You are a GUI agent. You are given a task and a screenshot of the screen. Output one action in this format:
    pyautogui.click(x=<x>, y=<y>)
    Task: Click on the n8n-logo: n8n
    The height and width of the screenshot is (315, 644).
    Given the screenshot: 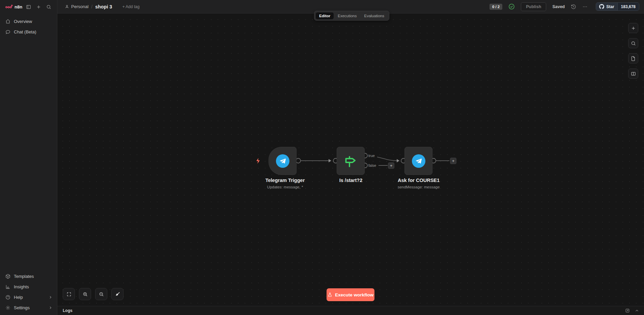 What is the action you would take?
    pyautogui.click(x=14, y=7)
    